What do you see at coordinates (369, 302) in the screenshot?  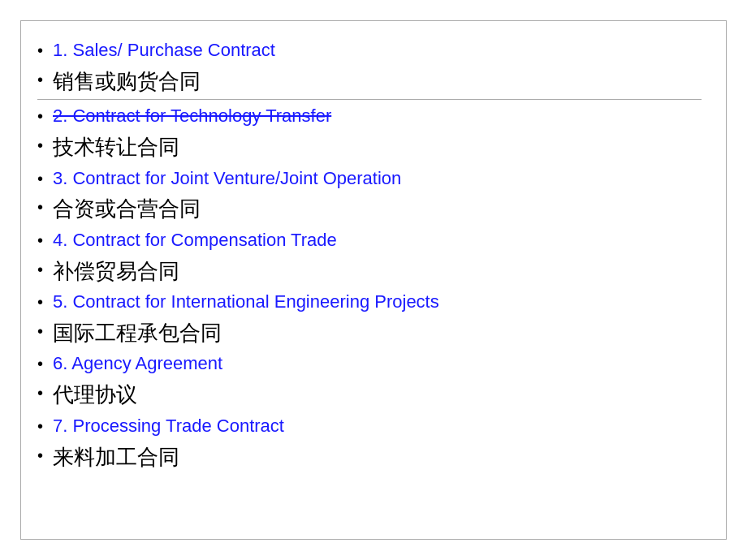 I see `list-item: •5. Contract for International Engineeri…` at bounding box center [369, 302].